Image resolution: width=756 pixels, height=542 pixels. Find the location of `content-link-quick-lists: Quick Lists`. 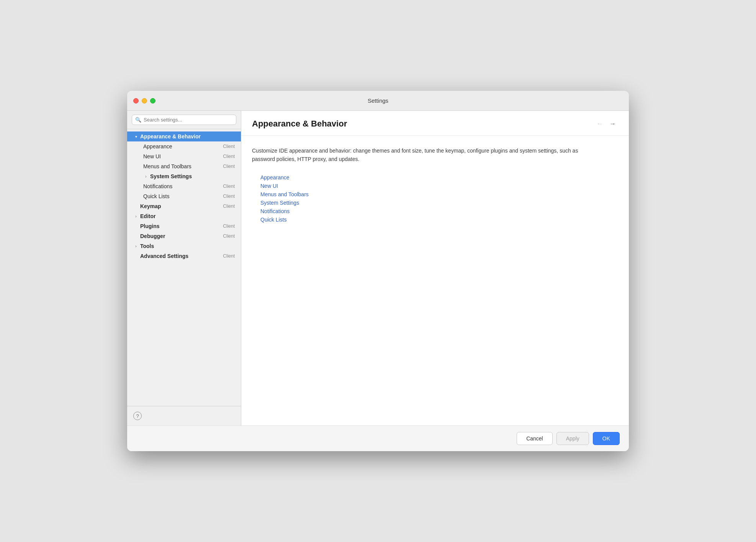

content-link-quick-lists: Quick Lists is located at coordinates (439, 220).